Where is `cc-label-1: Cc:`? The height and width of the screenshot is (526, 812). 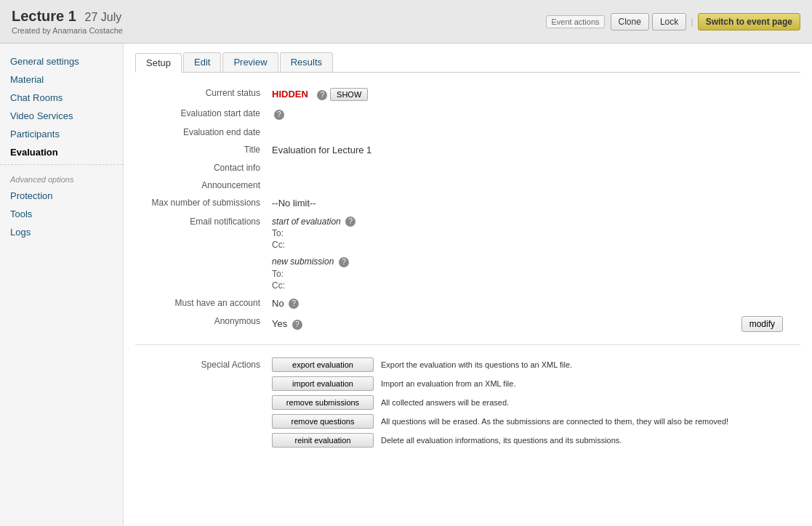
cc-label-1: Cc: is located at coordinates (534, 245).